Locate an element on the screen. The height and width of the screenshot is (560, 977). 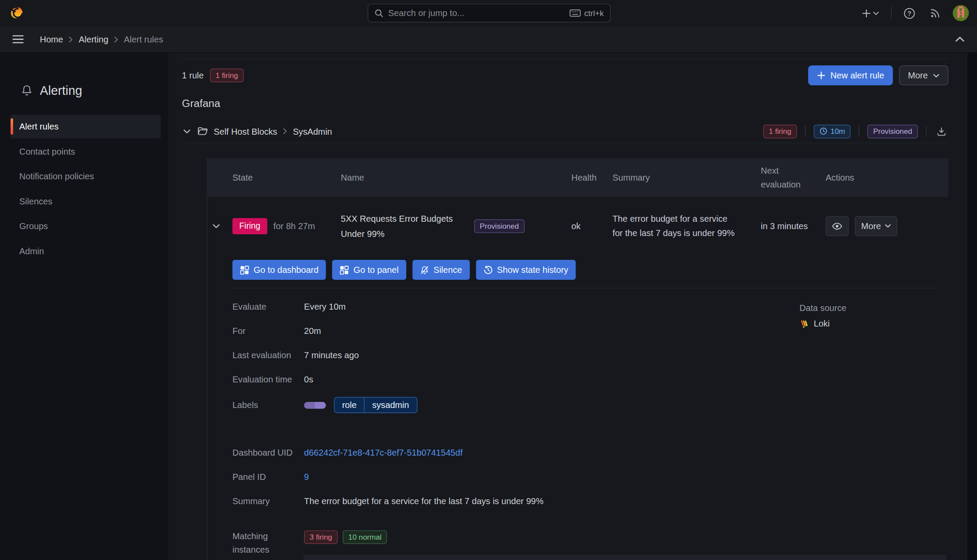
detail-divider is located at coordinates (584, 288).